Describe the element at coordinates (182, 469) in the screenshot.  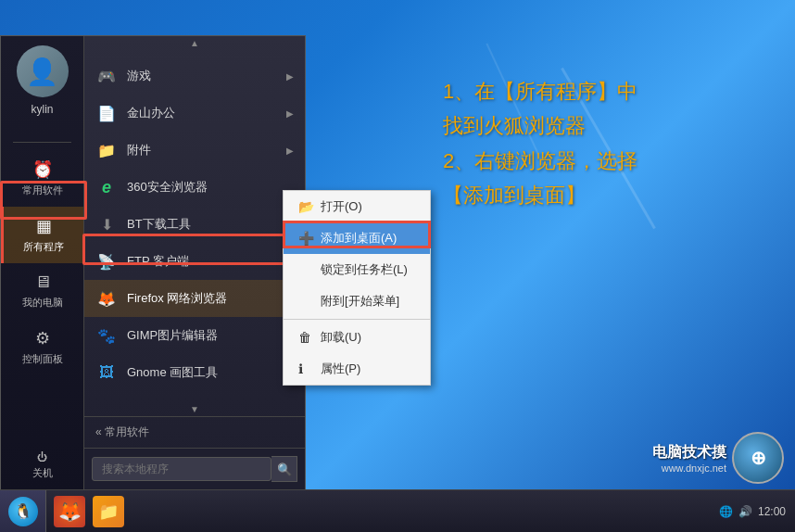
I see `search-input` at that location.